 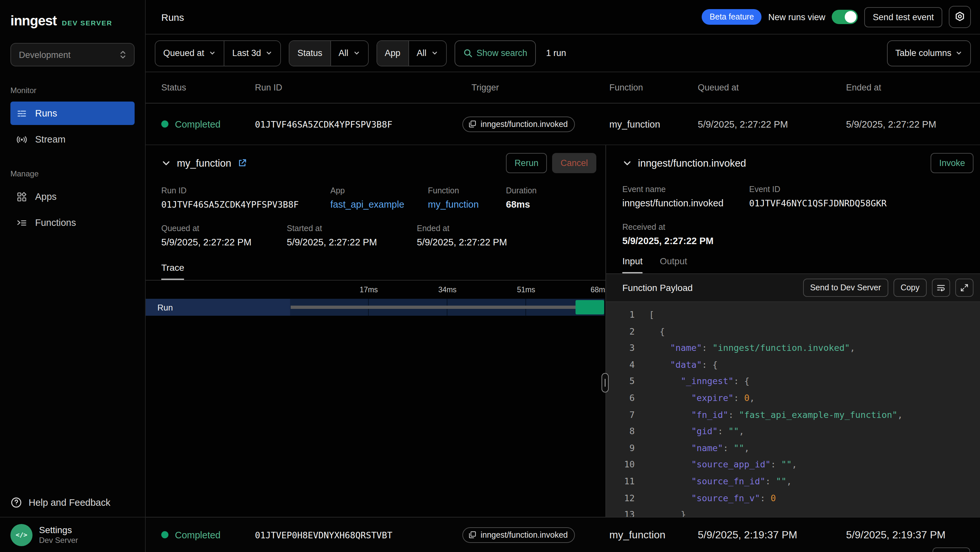 What do you see at coordinates (375, 271) in the screenshot?
I see `trace-tab-bar: Trace` at bounding box center [375, 271].